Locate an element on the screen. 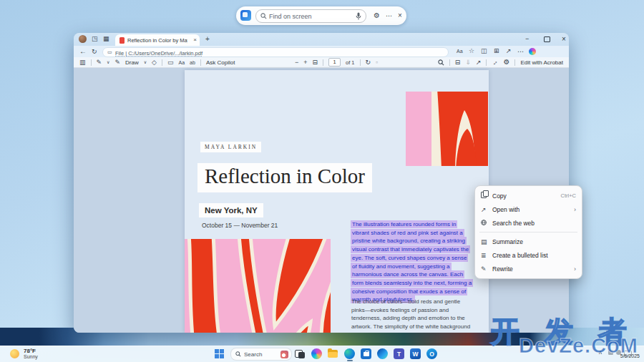 This screenshot has width=644, height=362. edge-icon is located at coordinates (349, 353).